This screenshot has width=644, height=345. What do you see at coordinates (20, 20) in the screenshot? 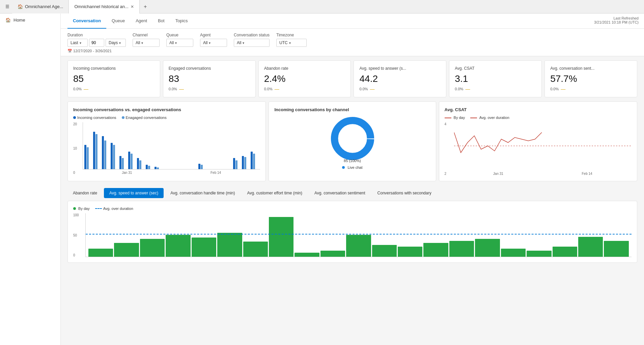
I see `sidebar-home-label: Home` at bounding box center [20, 20].